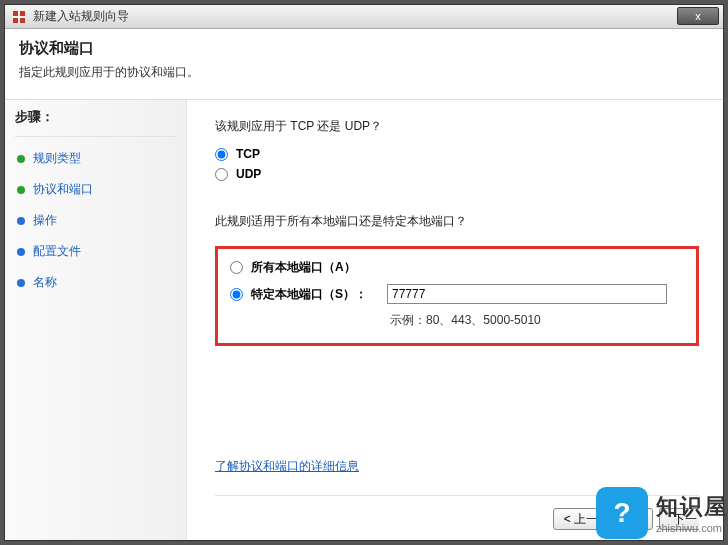 Image resolution: width=728 pixels, height=545 pixels. I want to click on watermark-badge-icon: ?, so click(622, 513).